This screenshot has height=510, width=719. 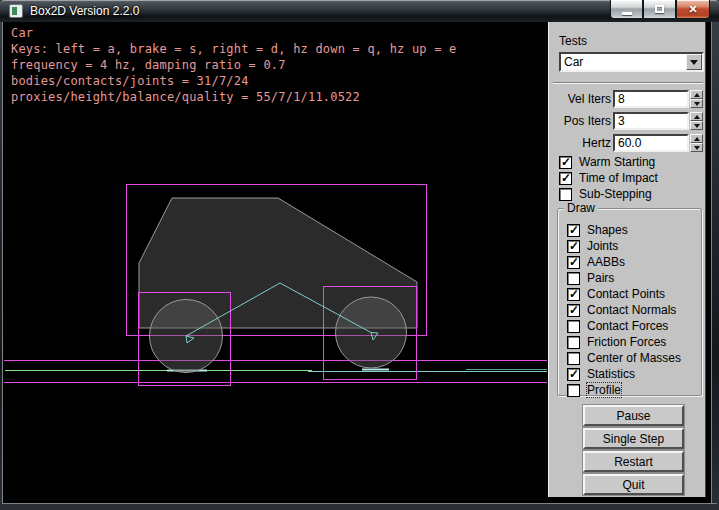 I want to click on checkbox-sub-stepping: Sub-Stepping, so click(x=606, y=194).